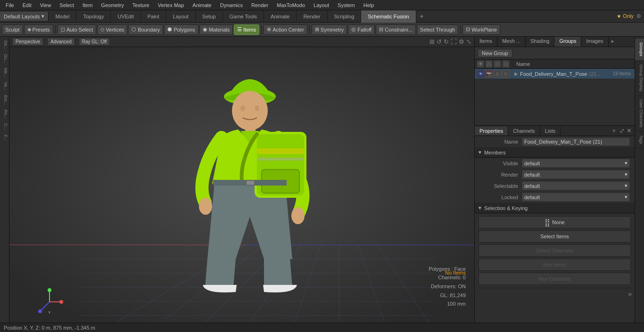 The width and height of the screenshot is (644, 332). I want to click on tab-render: Render, so click(312, 16).